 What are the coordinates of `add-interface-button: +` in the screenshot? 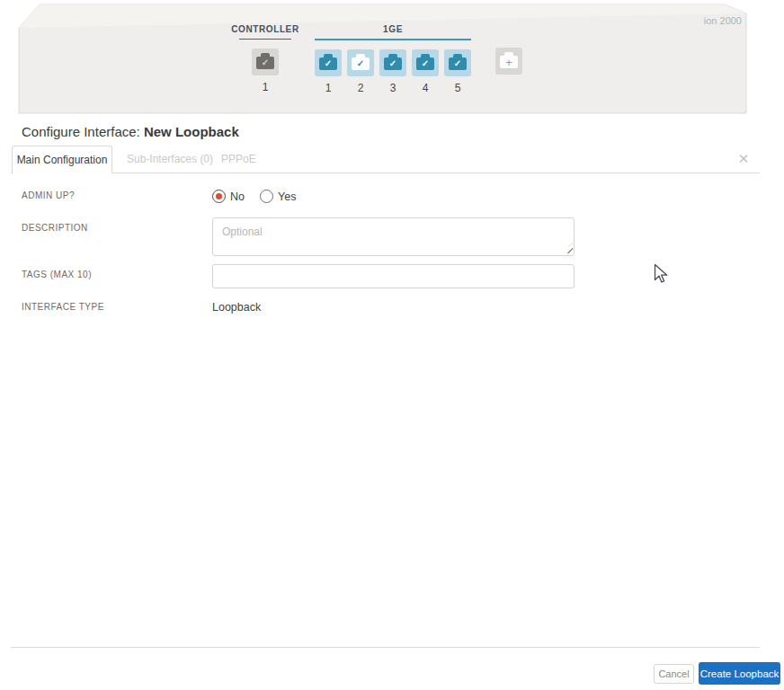 It's located at (509, 61).